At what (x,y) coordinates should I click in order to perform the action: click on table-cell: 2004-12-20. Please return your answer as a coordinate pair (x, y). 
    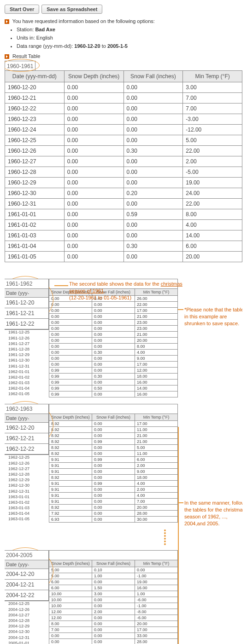
    Looking at the image, I should click on (27, 574).